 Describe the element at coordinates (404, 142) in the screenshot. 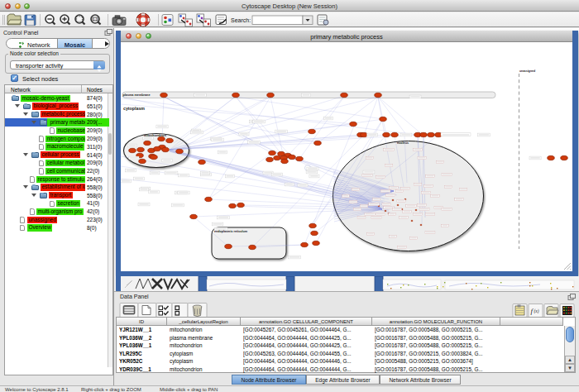

I see `svg-text: nucleus` at that location.